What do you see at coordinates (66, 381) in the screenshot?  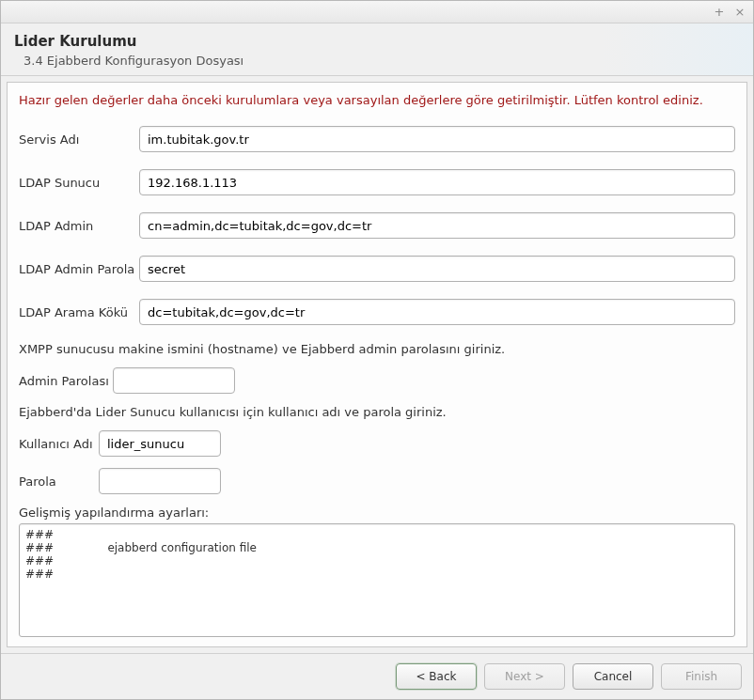 I see `label-admin-pass: Admin Parolası` at bounding box center [66, 381].